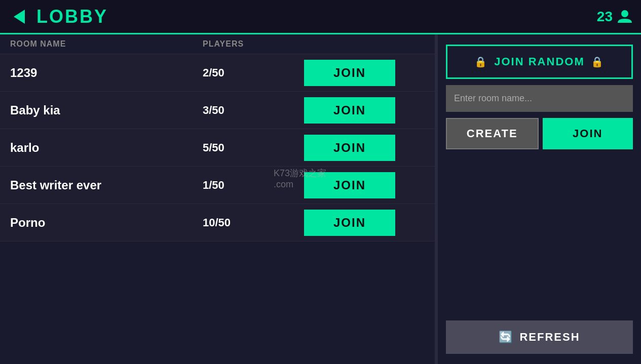 The width and height of the screenshot is (641, 364). What do you see at coordinates (625, 17) in the screenshot?
I see `person-icon` at bounding box center [625, 17].